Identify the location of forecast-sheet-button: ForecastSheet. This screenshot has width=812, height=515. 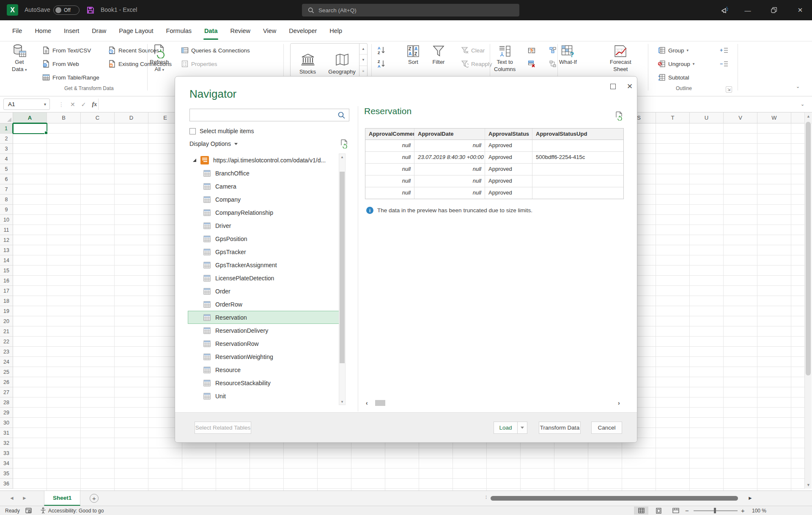
(621, 58).